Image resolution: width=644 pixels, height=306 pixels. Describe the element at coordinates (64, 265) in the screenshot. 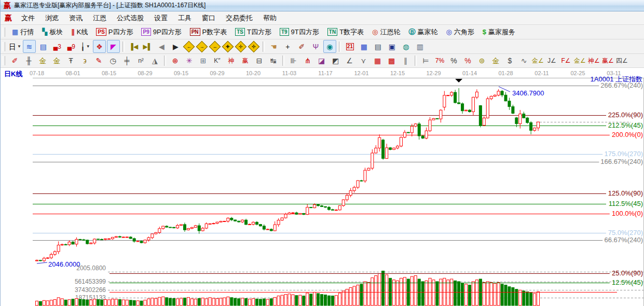

I see `start-price-annotation: 2046.0000` at that location.